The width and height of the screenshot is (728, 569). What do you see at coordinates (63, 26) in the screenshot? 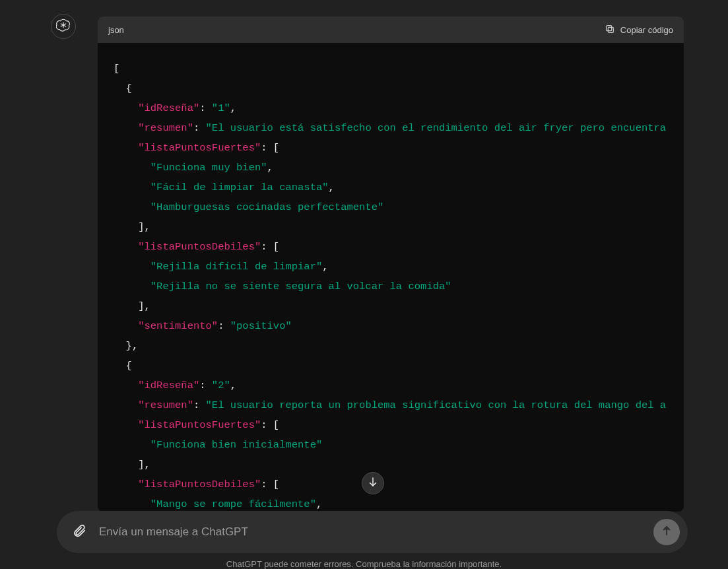
I see `openai-logo-icon` at bounding box center [63, 26].